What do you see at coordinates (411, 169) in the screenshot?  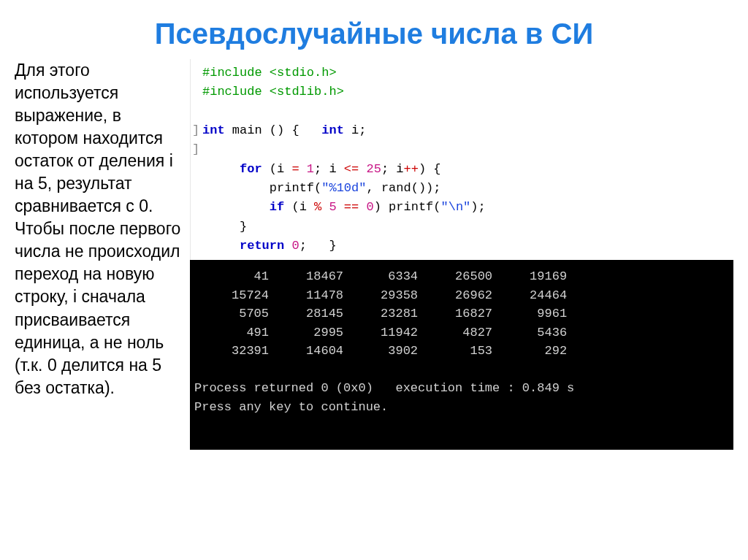 I see `op-inc: ++` at bounding box center [411, 169].